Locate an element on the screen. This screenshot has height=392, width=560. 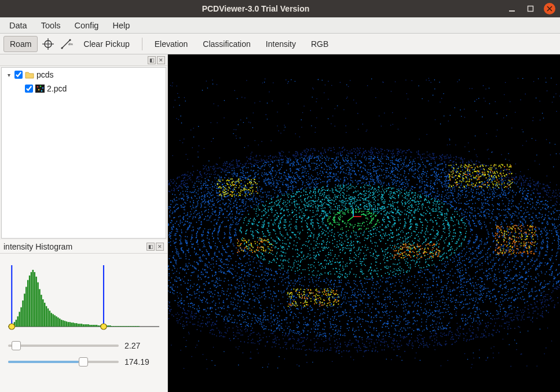
pick-point-button is located at coordinates (48, 44).